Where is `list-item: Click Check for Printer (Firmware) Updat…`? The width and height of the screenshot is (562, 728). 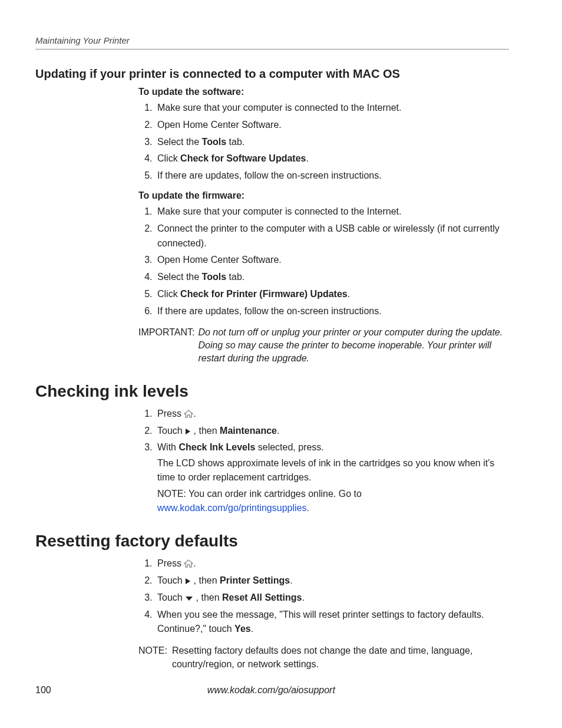 list-item: Click Check for Printer (Firmware) Updat… is located at coordinates (332, 295).